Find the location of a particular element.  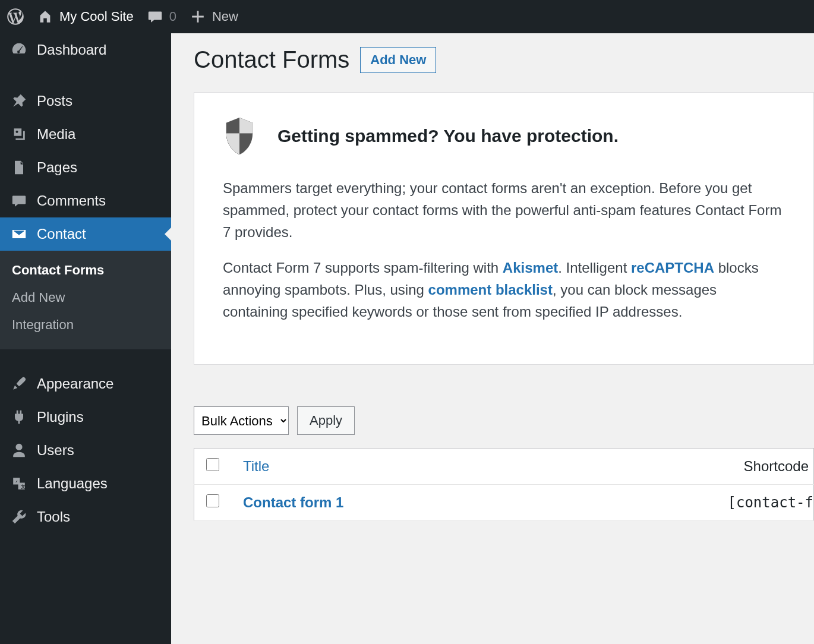

pin-icon is located at coordinates (19, 101).